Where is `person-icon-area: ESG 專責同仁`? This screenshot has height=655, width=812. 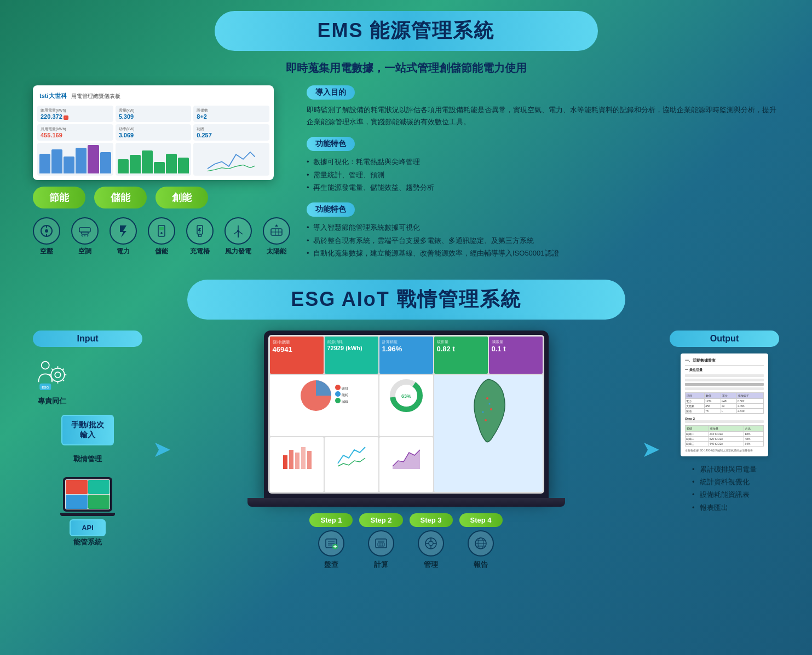
person-icon-area: ESG 專責同仁 is located at coordinates (52, 381).